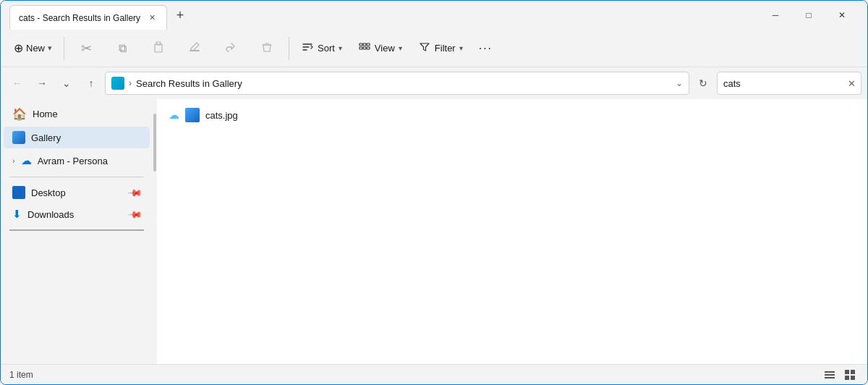  Describe the element at coordinates (135, 192) in the screenshot. I see `pin-desktop-icon: 📌` at that location.